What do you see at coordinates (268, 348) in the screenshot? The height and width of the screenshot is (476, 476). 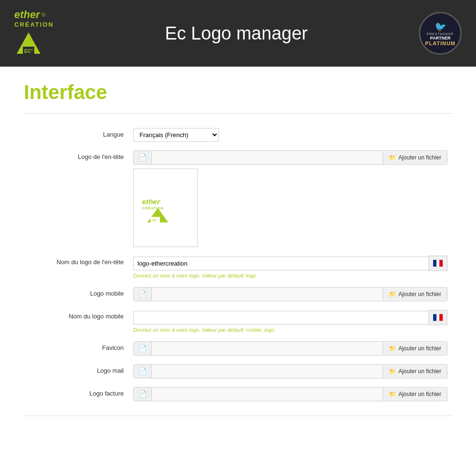 I see `favicon-filename` at bounding box center [268, 348].